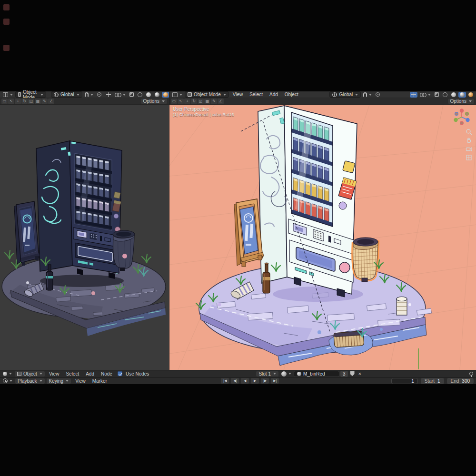  I want to click on jump-to-start-button: |◀, so click(225, 381).